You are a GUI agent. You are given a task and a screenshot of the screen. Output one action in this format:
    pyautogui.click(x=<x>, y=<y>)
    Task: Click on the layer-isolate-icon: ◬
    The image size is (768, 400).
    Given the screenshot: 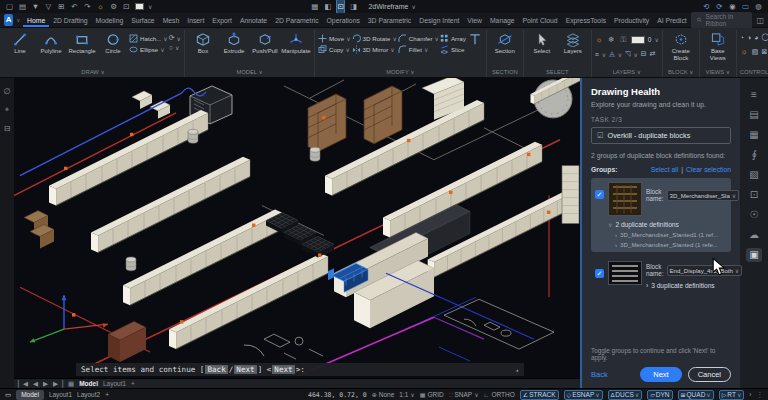 What is the action you would take?
    pyautogui.click(x=612, y=54)
    